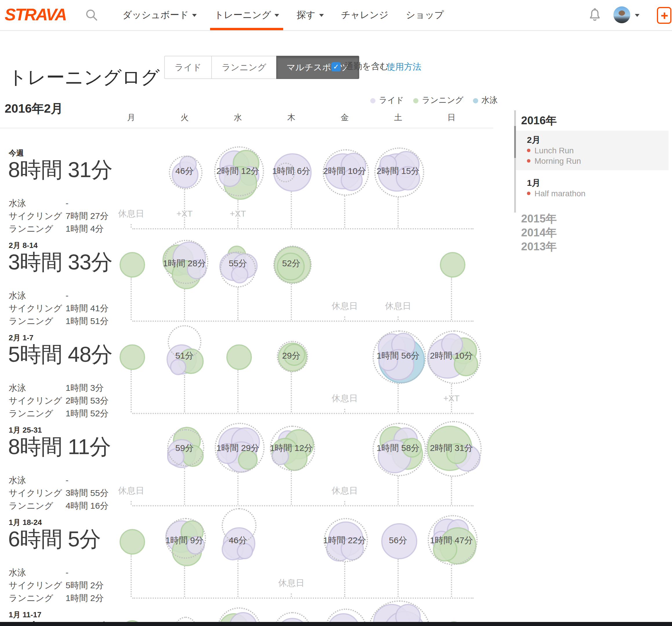 This screenshot has height=626, width=672. What do you see at coordinates (247, 15) in the screenshot?
I see `nav-item-training: トレーニング` at bounding box center [247, 15].